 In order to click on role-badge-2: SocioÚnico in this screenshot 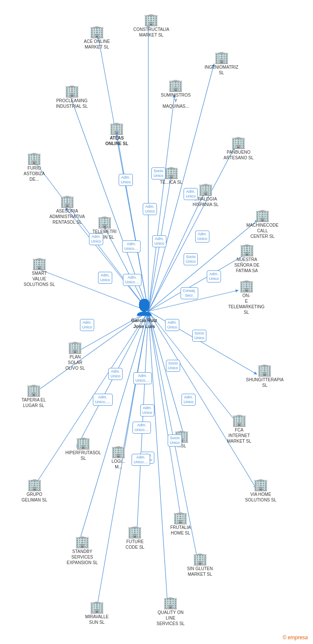, I will do `click(158, 173)`.